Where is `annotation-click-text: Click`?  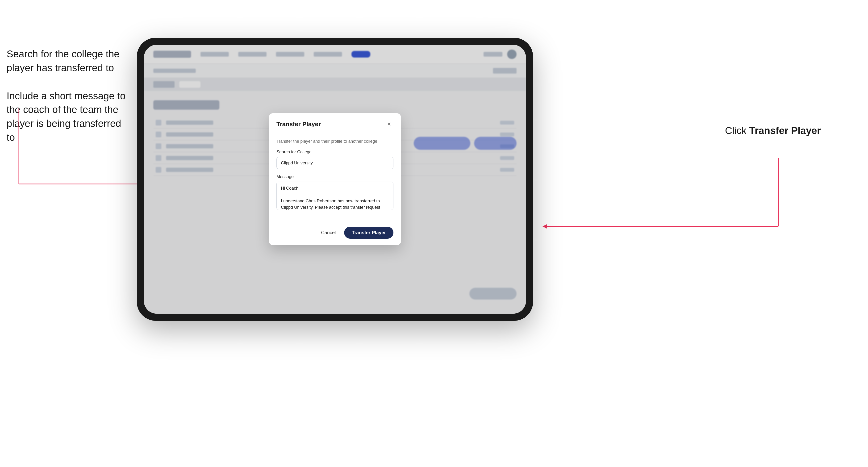 annotation-click-text: Click is located at coordinates (736, 131).